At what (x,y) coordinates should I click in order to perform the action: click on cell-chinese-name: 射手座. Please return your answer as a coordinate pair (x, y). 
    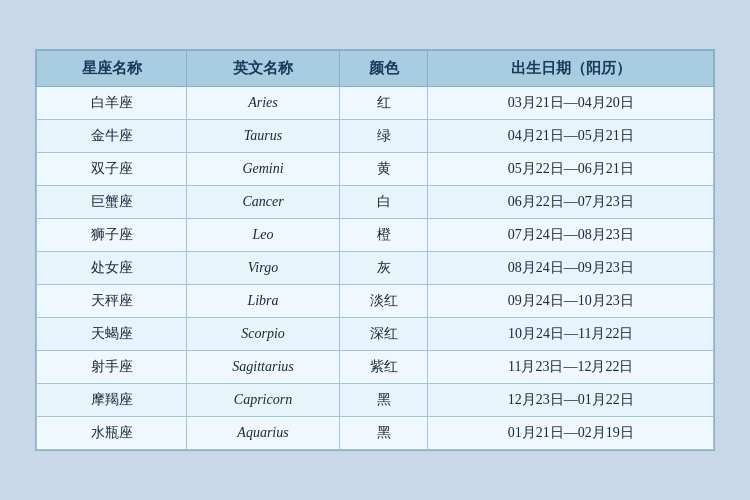
    Looking at the image, I should click on (112, 368).